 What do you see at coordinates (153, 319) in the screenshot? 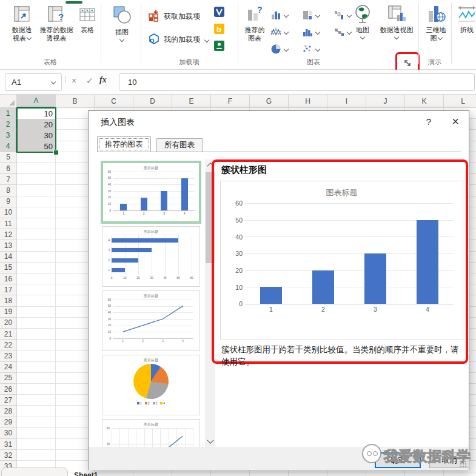
I see `line-series` at bounding box center [153, 319].